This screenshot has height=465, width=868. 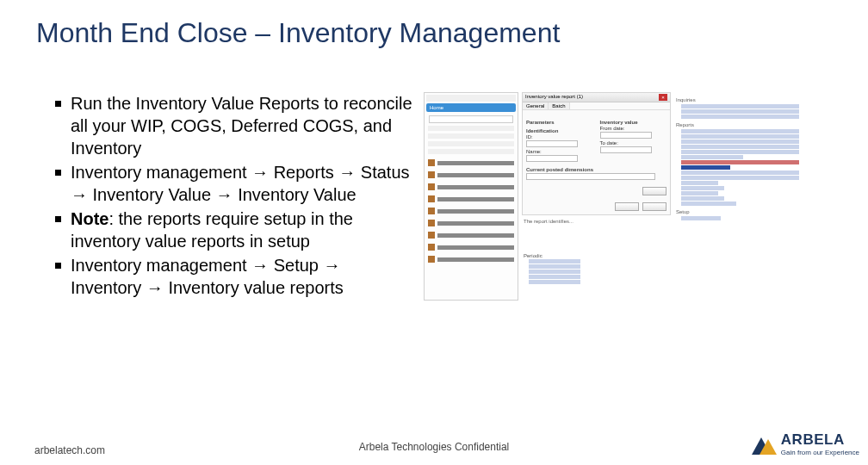 What do you see at coordinates (471, 98) in the screenshot?
I see `window-controls` at bounding box center [471, 98].